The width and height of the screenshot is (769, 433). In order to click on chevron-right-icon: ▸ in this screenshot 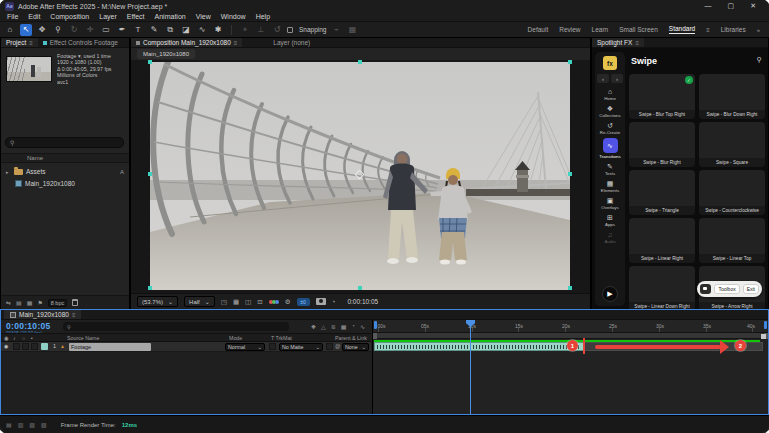, I will do `click(8, 172)`.